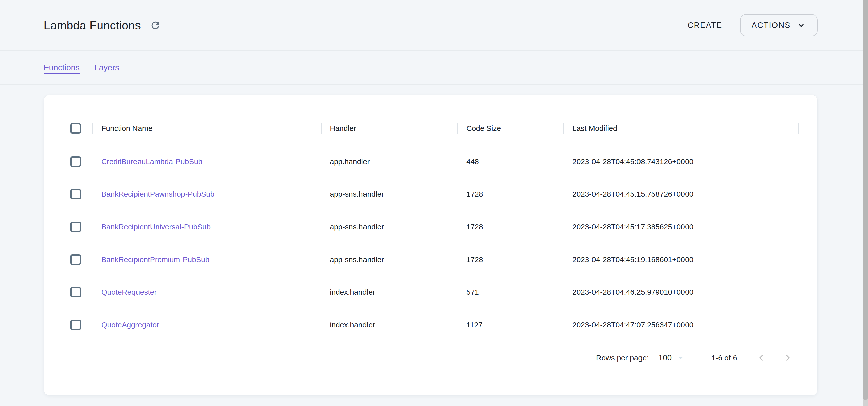 The height and width of the screenshot is (406, 868). I want to click on tab-functions: Functions, so click(62, 68).